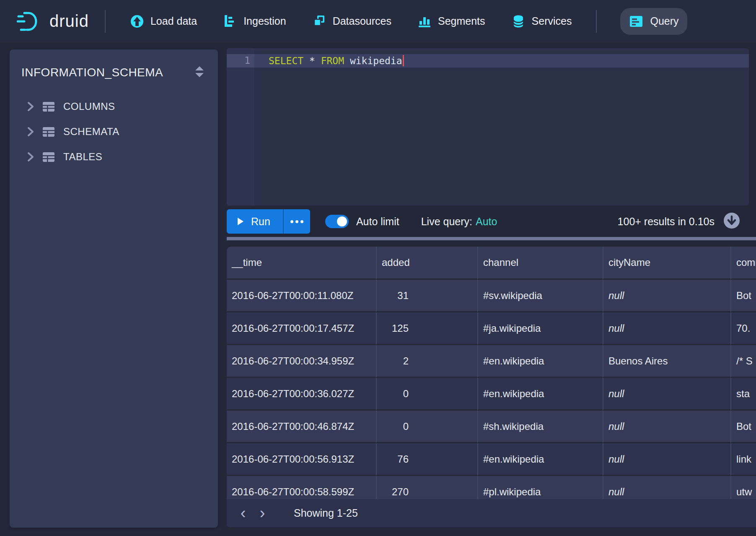 This screenshot has height=536, width=756. What do you see at coordinates (230, 21) in the screenshot?
I see `ingestion-icon` at bounding box center [230, 21].